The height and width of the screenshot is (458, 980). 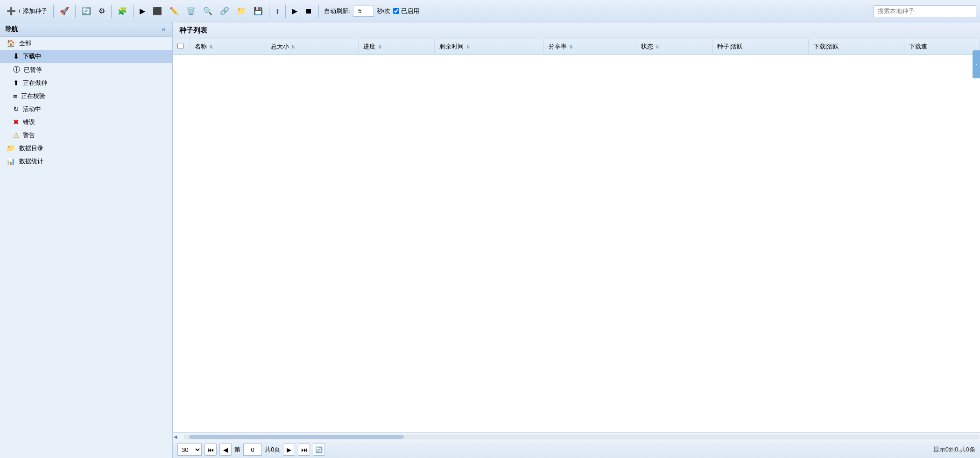 What do you see at coordinates (33, 11) in the screenshot?
I see `add-seed-label: + 添加种子` at bounding box center [33, 11].